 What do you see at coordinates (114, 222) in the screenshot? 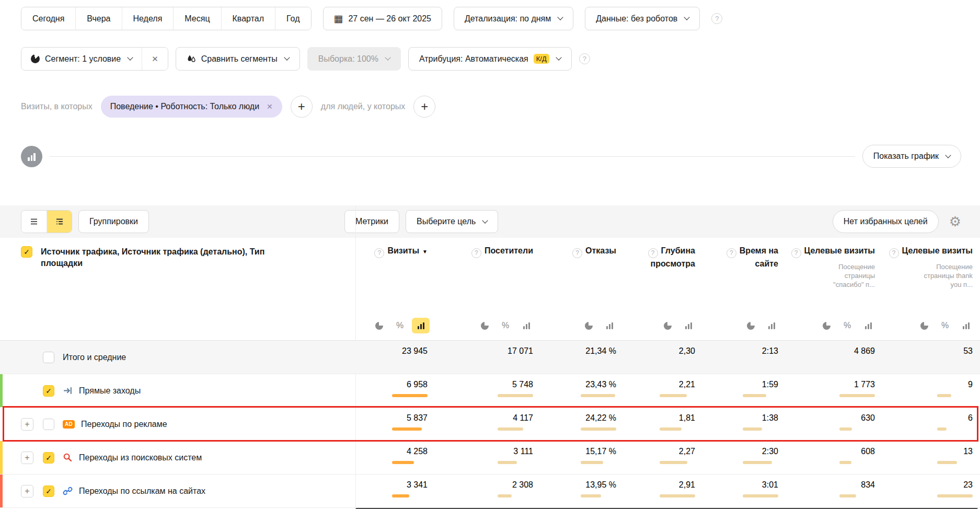
I see `groupings-button: Группировки` at bounding box center [114, 222].